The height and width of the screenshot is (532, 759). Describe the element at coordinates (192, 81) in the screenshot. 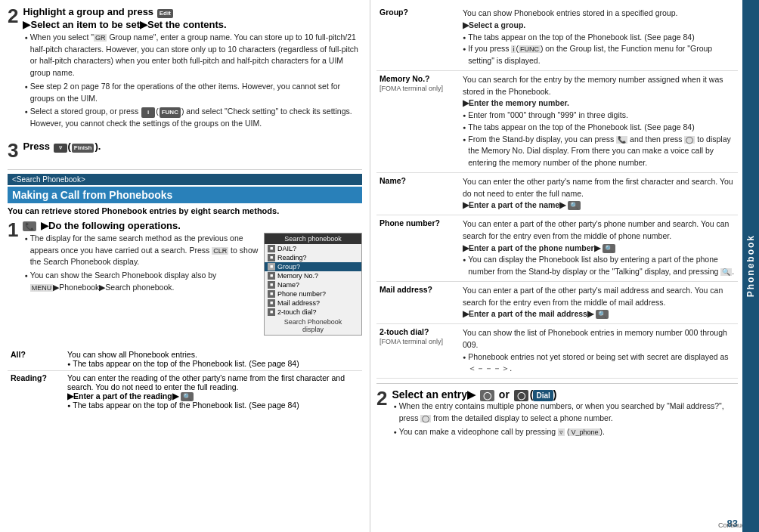

I see `step-2-body: When you select "GR Group name", enter a…` at that location.